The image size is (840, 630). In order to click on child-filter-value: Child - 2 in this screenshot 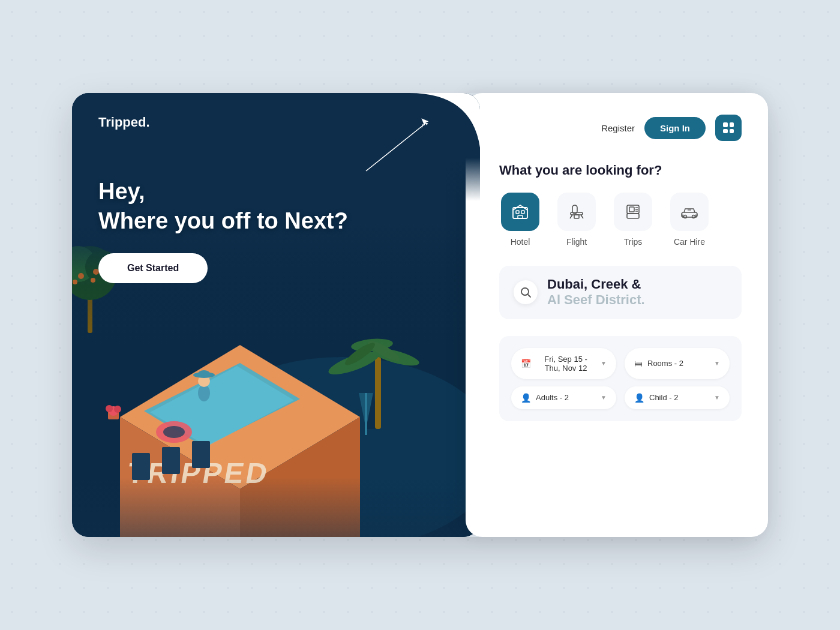, I will do `click(664, 397)`.